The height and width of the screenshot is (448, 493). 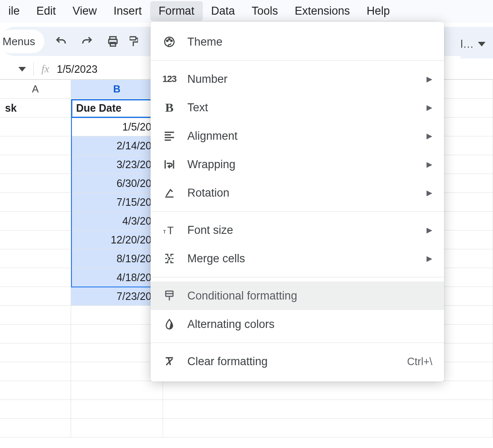 I want to click on menu-extensions: Extensions, so click(x=322, y=11).